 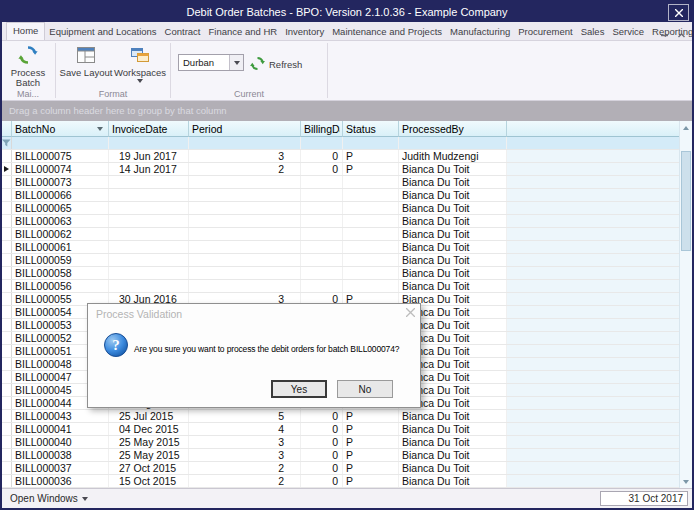 What do you see at coordinates (480, 32) in the screenshot?
I see `tab-manufacturing: Manufacturing` at bounding box center [480, 32].